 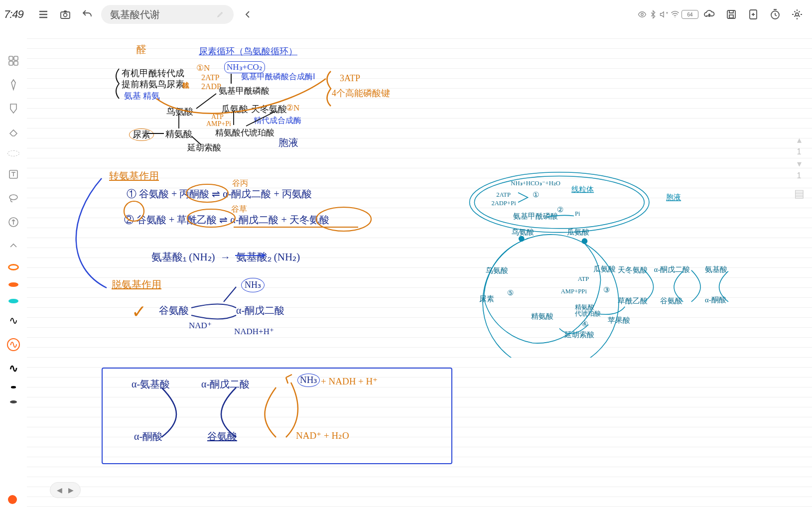 I want to click on settings-button, so click(x=797, y=14).